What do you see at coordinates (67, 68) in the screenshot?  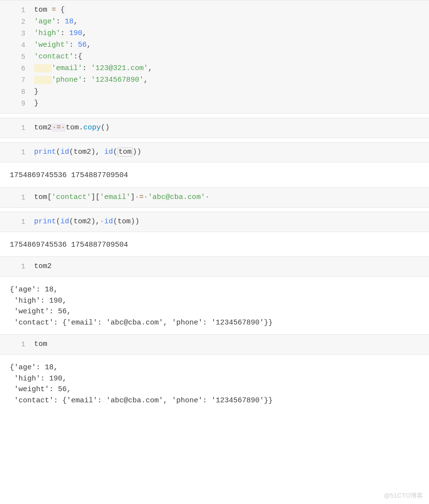 I see `code-token: 'email'` at bounding box center [67, 68].